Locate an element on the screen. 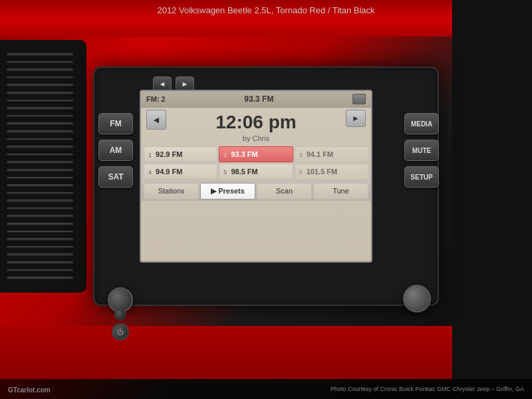 This screenshot has width=532, height=399. prev-button: ◄ is located at coordinates (162, 84).